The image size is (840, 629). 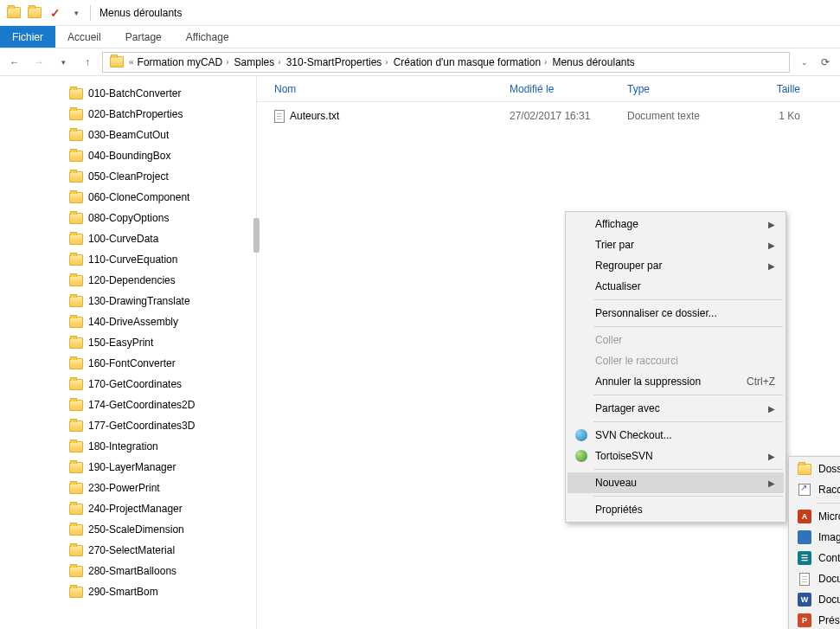 What do you see at coordinates (157, 405) in the screenshot?
I see `tree-item: 174-GetCoordinates2D` at bounding box center [157, 405].